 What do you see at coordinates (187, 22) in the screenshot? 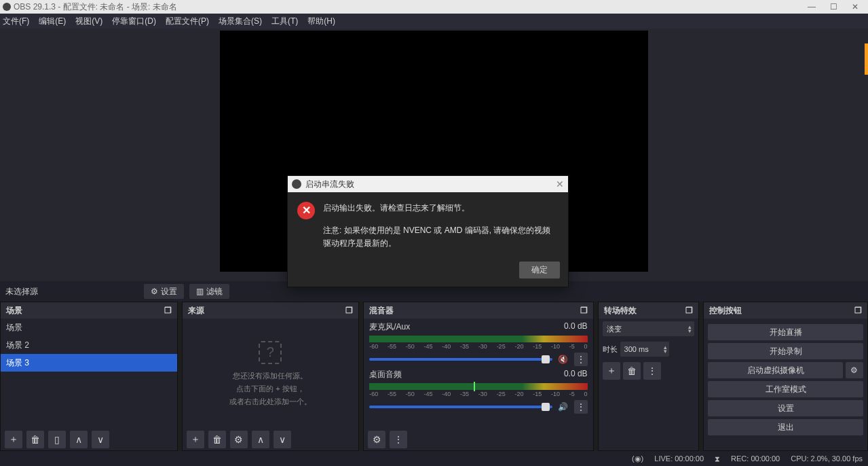
I see `menu-profile: 配置文件(P)` at bounding box center [187, 22].